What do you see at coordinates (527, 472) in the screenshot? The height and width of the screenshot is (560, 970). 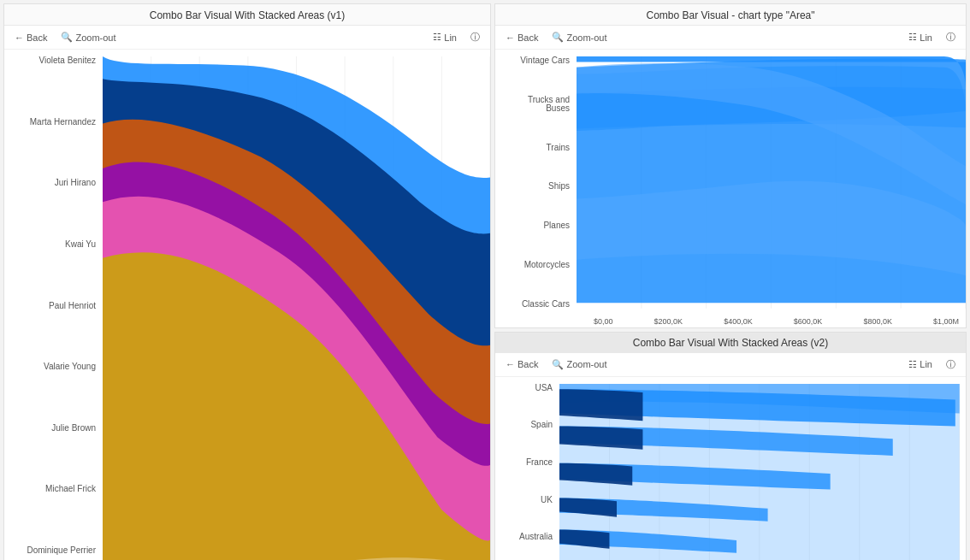 I see `y-axis-right-bottom: USASpainFranceUKAustraliaItalyFinland` at bounding box center [527, 472].